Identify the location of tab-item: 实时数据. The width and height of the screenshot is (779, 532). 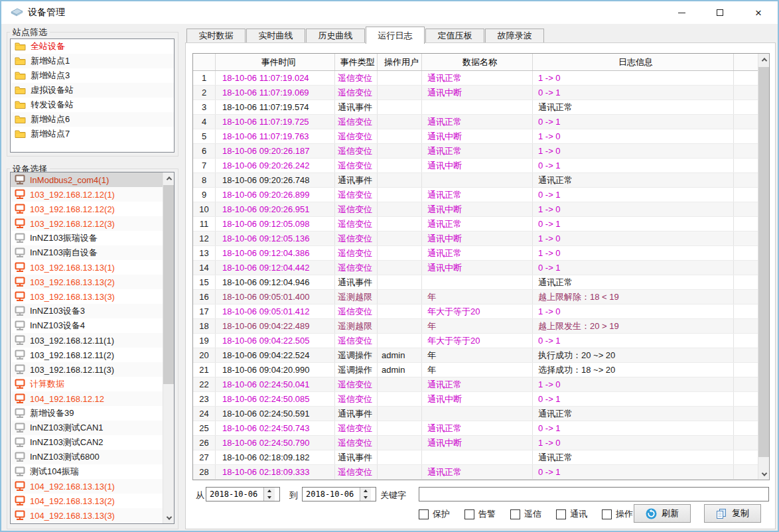
(216, 36).